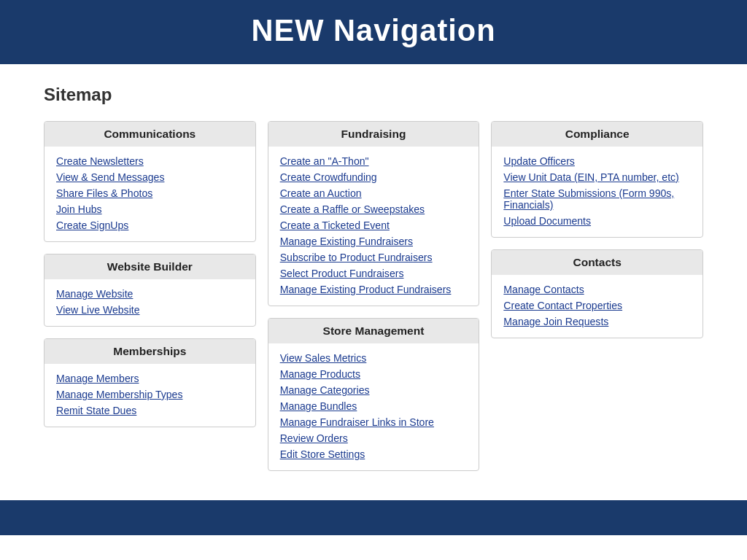 The image size is (747, 560). What do you see at coordinates (150, 290) in the screenshot?
I see `website-builder-card: Website Builder Manage Website View Live…` at bounding box center [150, 290].